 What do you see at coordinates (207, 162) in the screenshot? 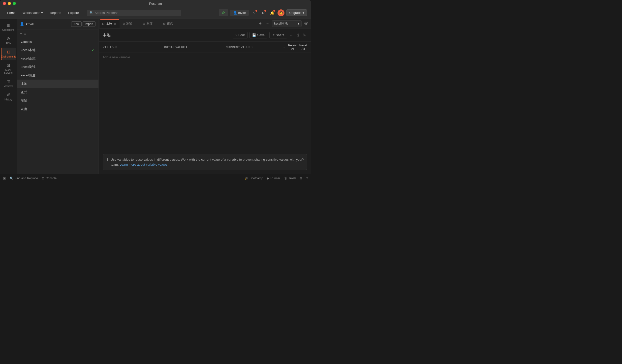
I see `banner-text: Use variables to reuse values in differe…` at bounding box center [207, 162].